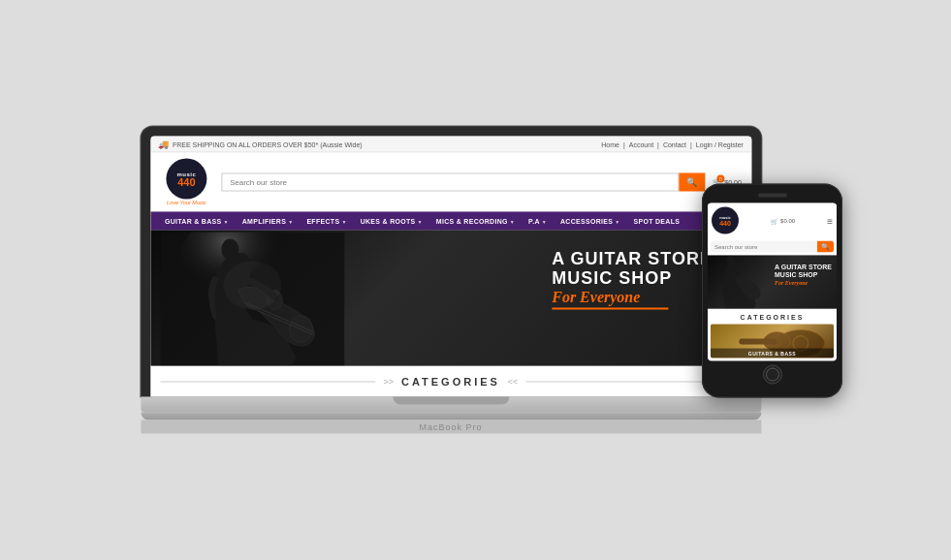  I want to click on phone-home-button, so click(773, 375).